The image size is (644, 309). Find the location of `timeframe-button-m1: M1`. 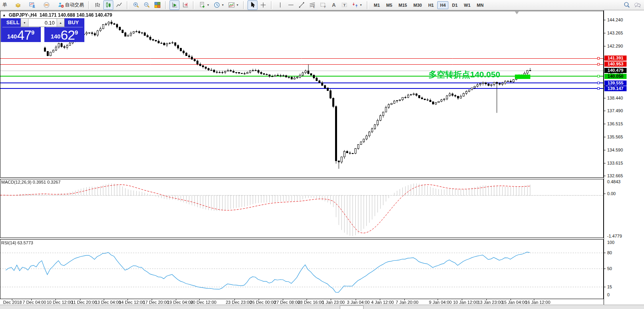

timeframe-button-m1: M1 is located at coordinates (377, 5).